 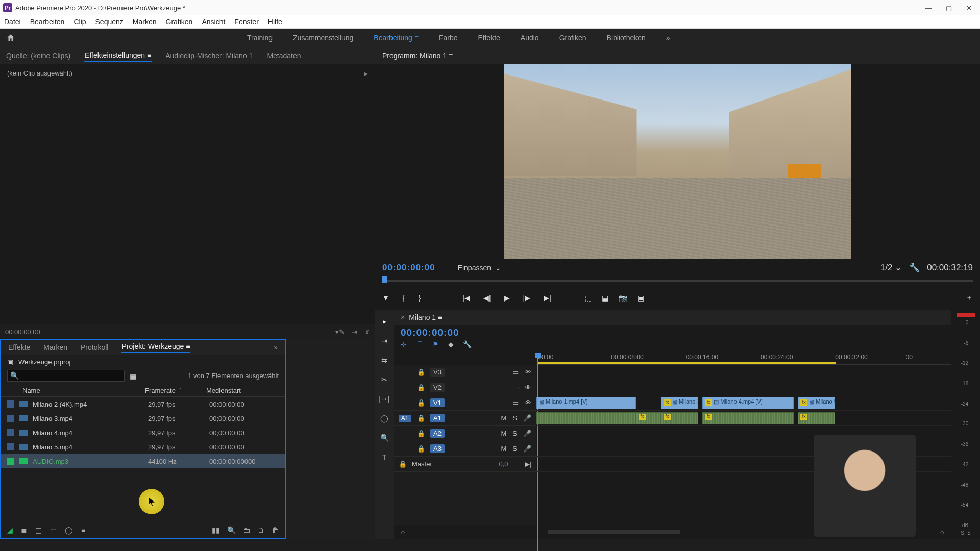 I want to click on linked-selection-icon: ⌒, so click(x=420, y=345).